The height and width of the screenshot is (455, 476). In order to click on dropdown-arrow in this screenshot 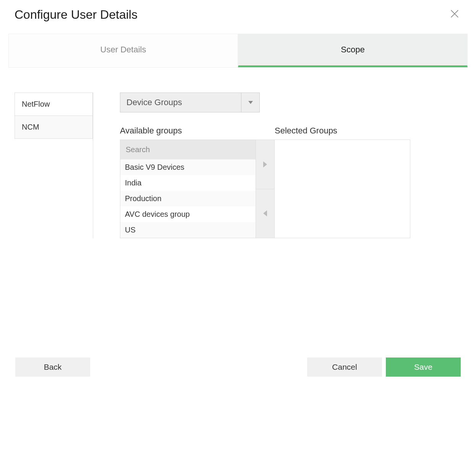, I will do `click(250, 102)`.